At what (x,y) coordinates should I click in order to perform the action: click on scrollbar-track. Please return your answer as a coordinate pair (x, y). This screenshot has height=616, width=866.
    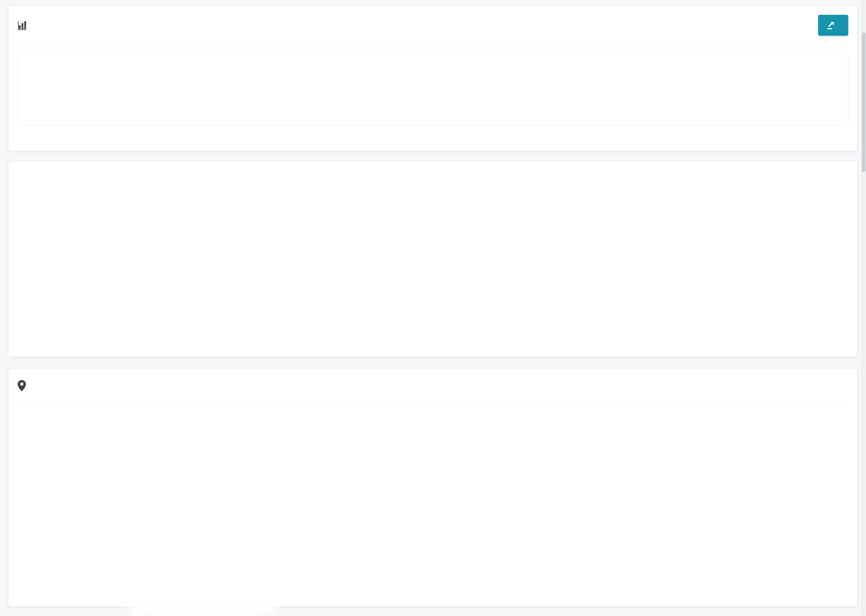
    Looking at the image, I should click on (864, 308).